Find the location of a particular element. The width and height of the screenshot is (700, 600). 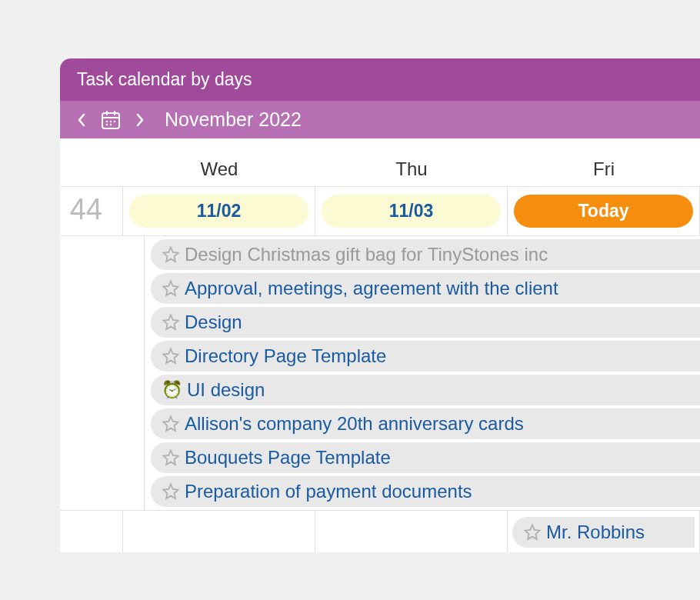

calendar-title: Task calendar by days is located at coordinates (380, 80).